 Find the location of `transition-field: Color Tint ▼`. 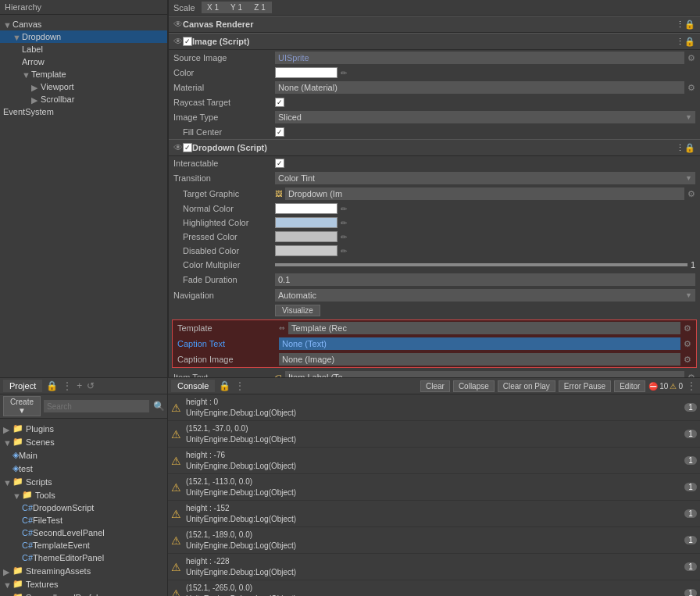

transition-field: Color Tint ▼ is located at coordinates (485, 178).